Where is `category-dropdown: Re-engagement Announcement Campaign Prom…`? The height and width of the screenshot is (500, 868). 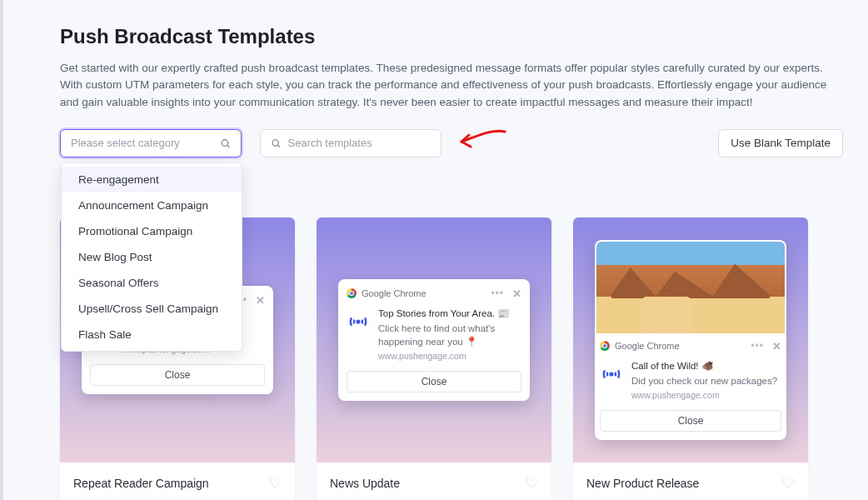 category-dropdown: Re-engagement Announcement Campaign Prom… is located at coordinates (152, 257).